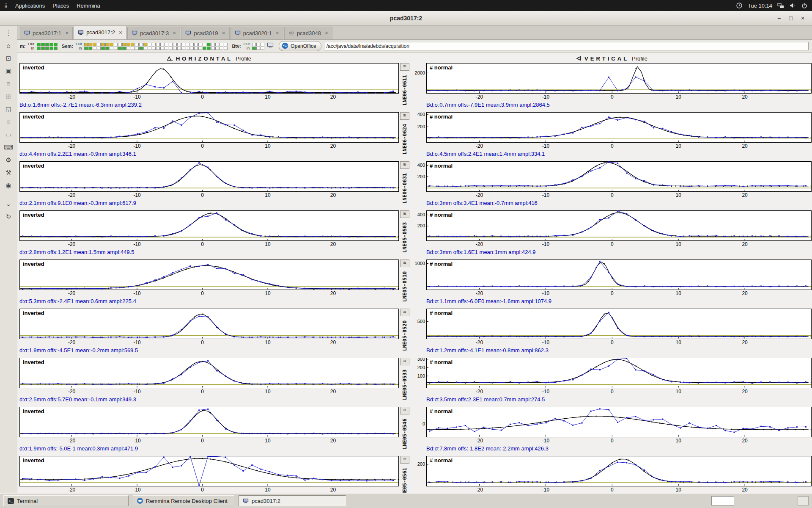 This screenshot has height=508, width=812. What do you see at coordinates (760, 6) in the screenshot?
I see `clock: Tue 10:14` at bounding box center [760, 6].